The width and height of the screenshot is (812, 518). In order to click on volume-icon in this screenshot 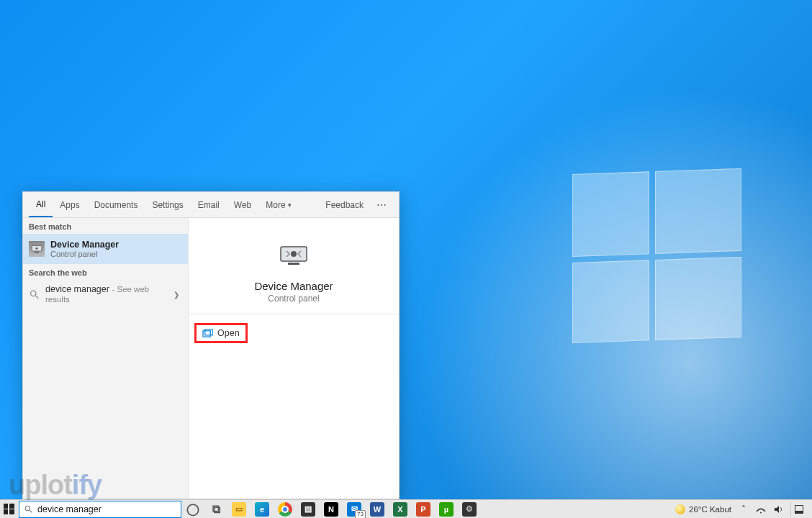, I will do `click(778, 509)`.